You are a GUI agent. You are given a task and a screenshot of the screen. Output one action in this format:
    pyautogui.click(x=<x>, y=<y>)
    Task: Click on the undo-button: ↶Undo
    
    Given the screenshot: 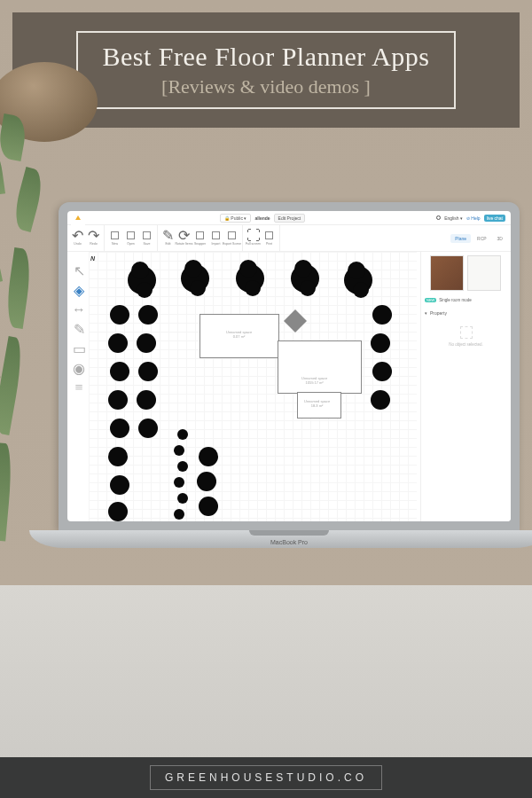 What is the action you would take?
    pyautogui.click(x=78, y=239)
    